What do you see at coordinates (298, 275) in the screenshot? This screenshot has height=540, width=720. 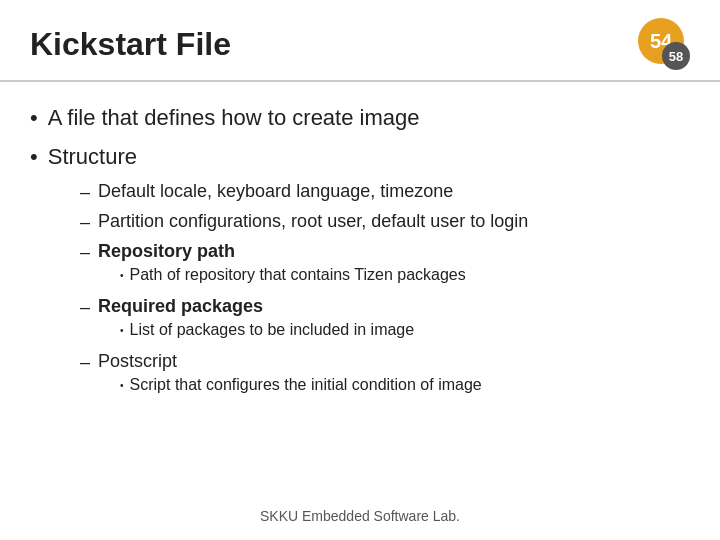 I see `sub-sub-text-3-1: Path of repository that contains Tizen p…` at bounding box center [298, 275].